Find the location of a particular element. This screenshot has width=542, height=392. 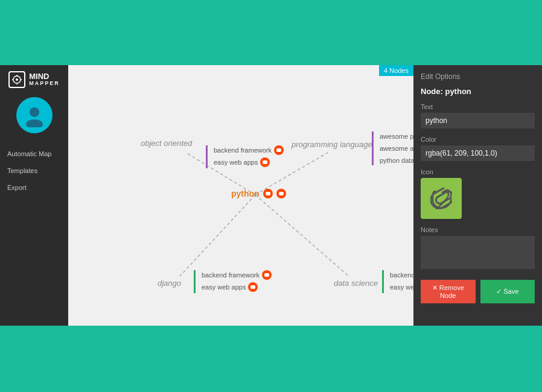

reddit-icon-bf2 is located at coordinates (267, 275).